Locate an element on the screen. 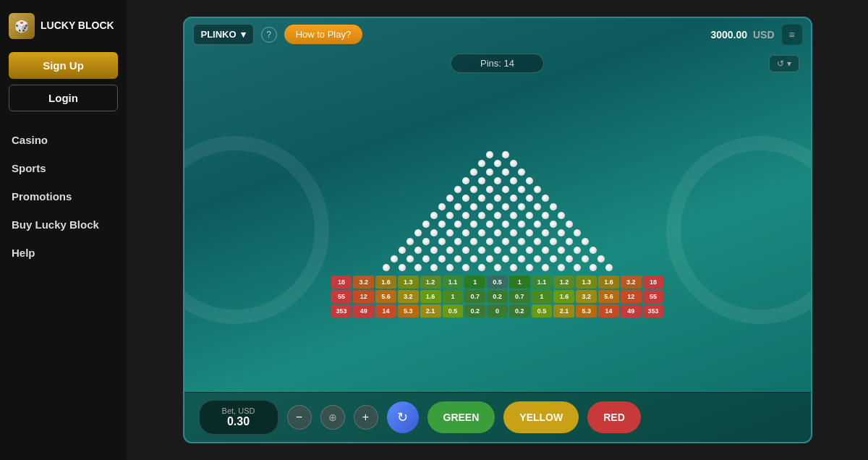 The width and height of the screenshot is (868, 460). game-title: PLINKO is located at coordinates (218, 35).